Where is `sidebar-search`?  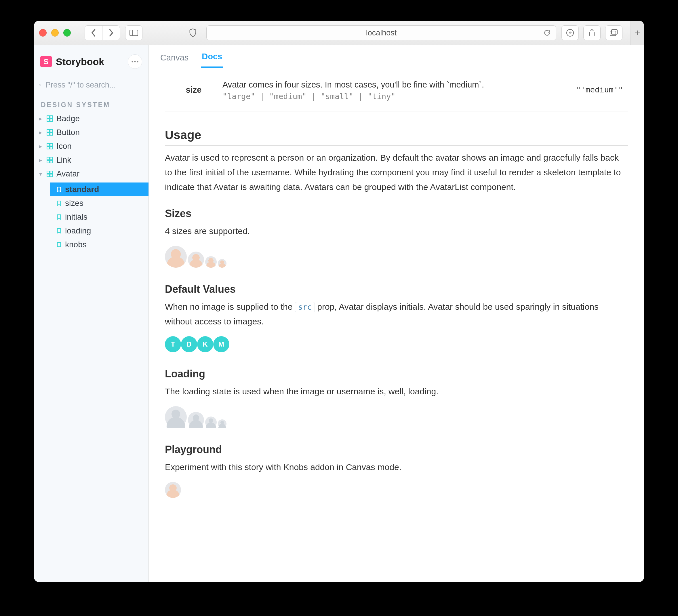 sidebar-search is located at coordinates (91, 85).